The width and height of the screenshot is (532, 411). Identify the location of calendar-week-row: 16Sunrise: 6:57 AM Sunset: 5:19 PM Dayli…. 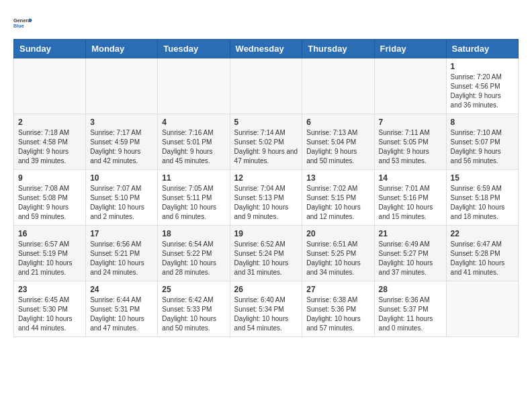
(266, 254).